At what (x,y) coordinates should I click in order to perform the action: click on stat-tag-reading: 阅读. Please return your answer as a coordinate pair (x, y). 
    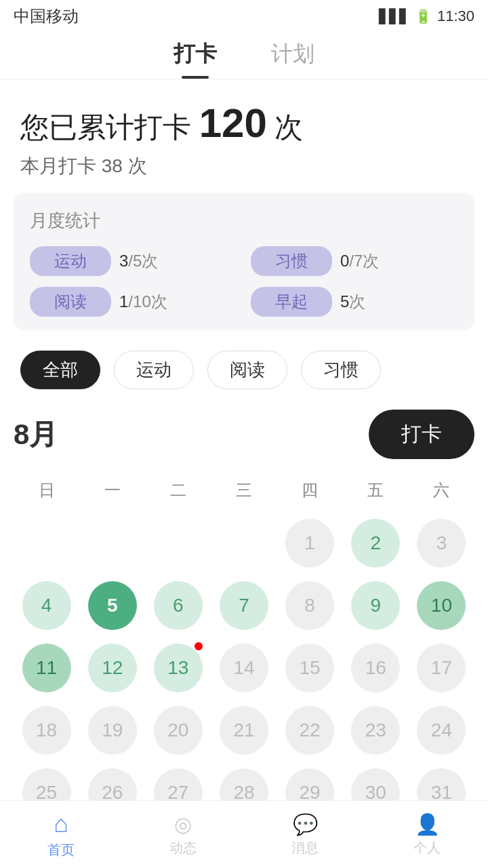
    Looking at the image, I should click on (70, 302).